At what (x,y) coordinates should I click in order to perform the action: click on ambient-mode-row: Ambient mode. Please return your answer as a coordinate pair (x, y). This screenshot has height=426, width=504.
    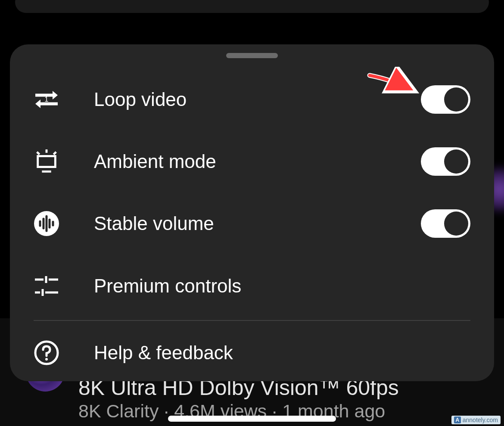
    Looking at the image, I should click on (252, 162).